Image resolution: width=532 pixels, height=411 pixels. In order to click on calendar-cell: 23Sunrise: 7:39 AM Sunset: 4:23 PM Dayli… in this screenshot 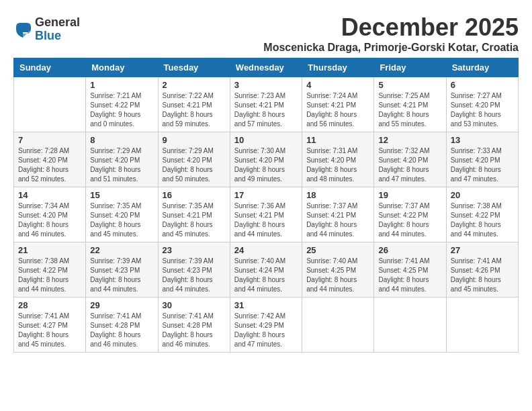, I will do `click(193, 270)`.